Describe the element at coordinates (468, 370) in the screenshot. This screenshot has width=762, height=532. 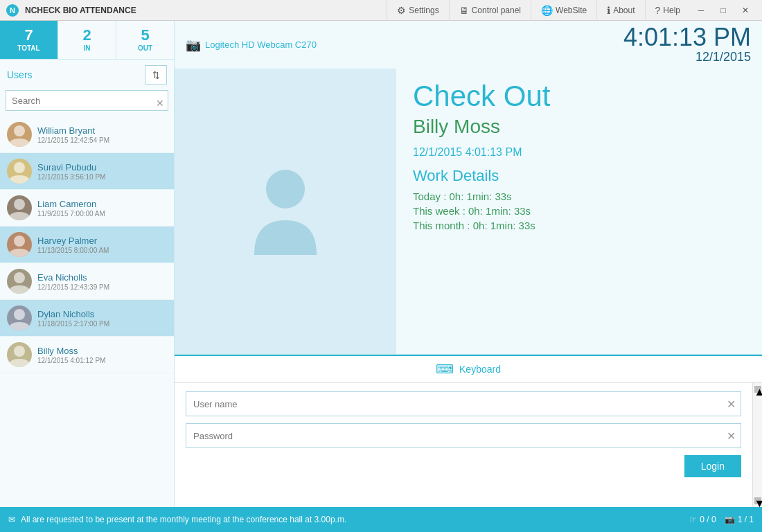
I see `keyboard-header: ⌨ Keyboard` at that location.